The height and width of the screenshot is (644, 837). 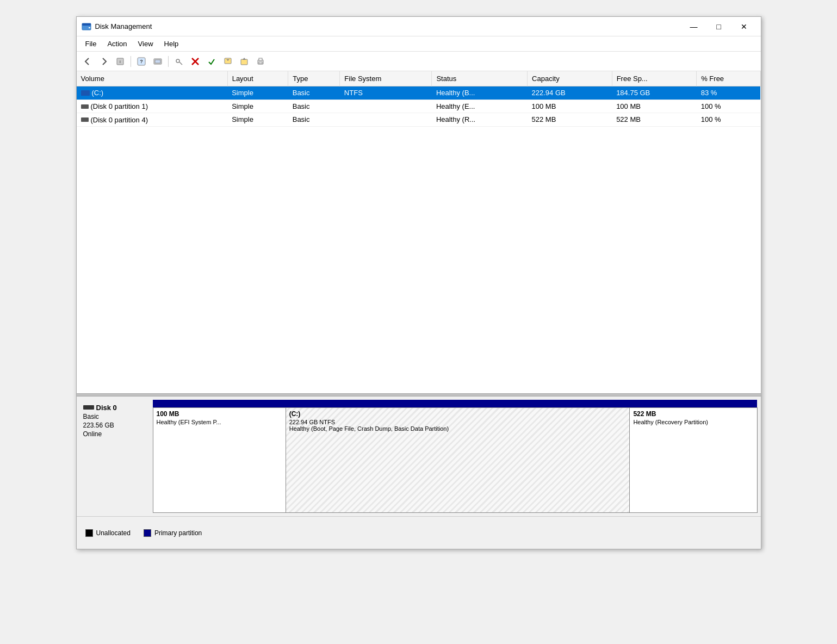 I want to click on menu-view: View, so click(x=146, y=44).